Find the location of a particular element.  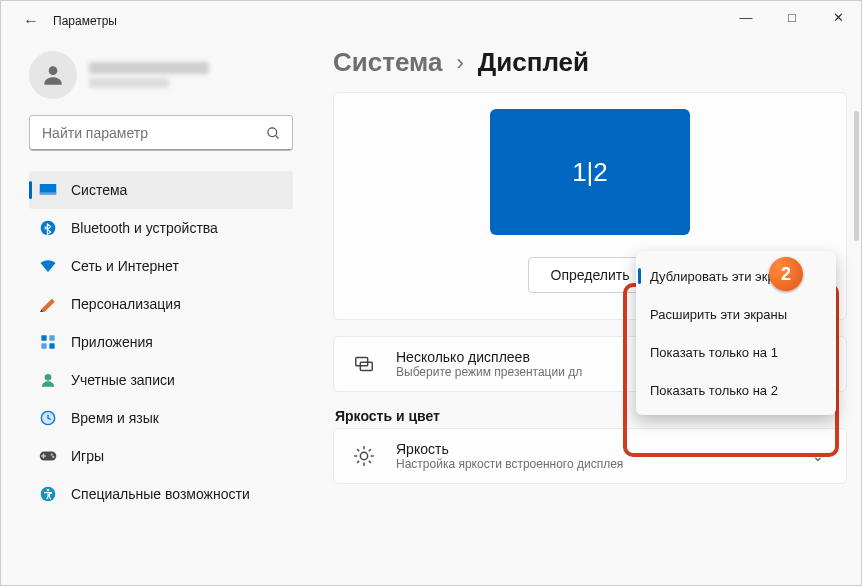

sidebar-item-personalize: Персонализация is located at coordinates (161, 304).